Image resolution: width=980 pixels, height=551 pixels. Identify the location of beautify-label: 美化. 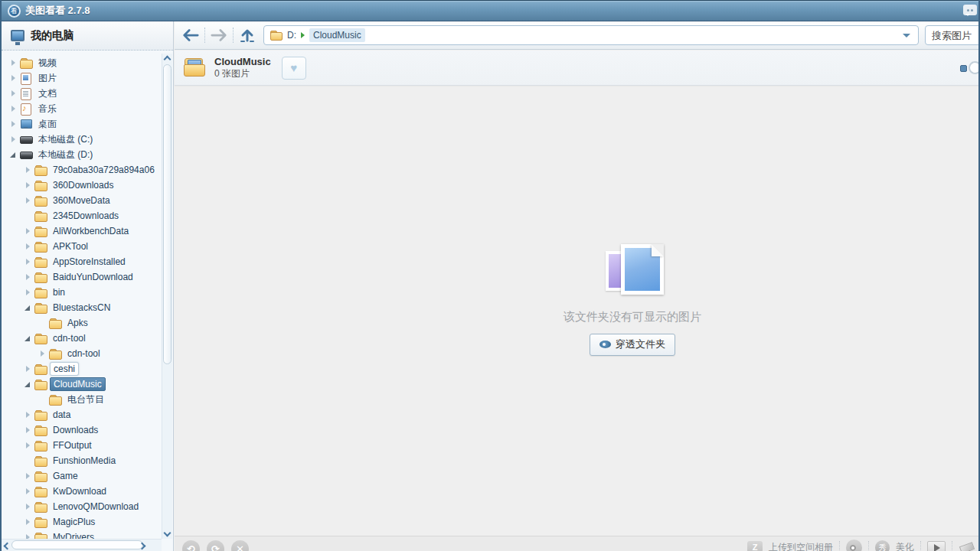
(905, 546).